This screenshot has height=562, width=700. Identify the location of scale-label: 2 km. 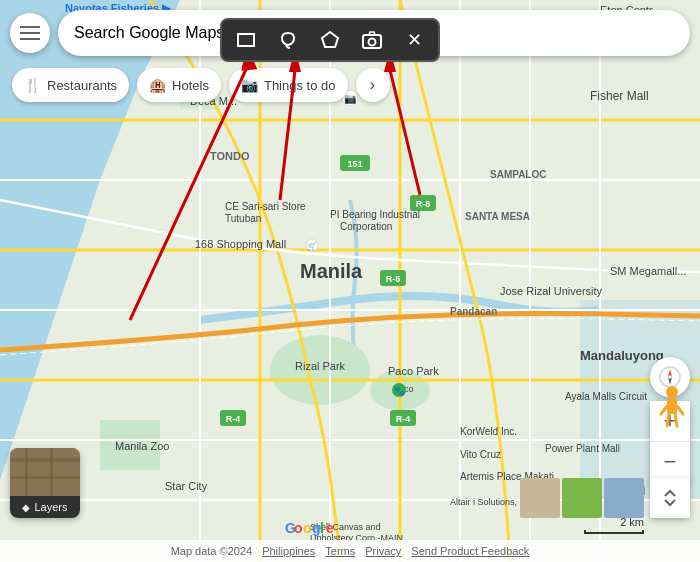
(632, 522).